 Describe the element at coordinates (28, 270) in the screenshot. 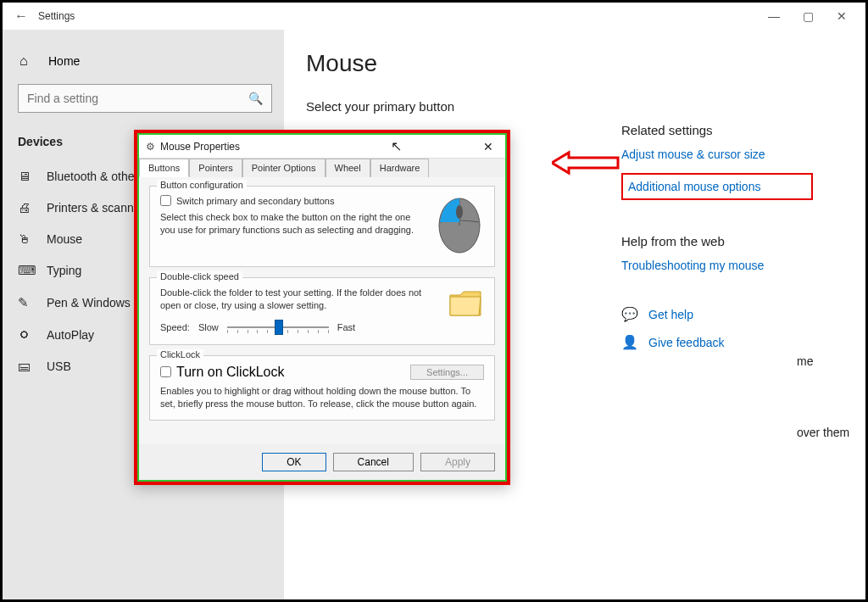

I see `keyboard-icon: ⌨` at that location.